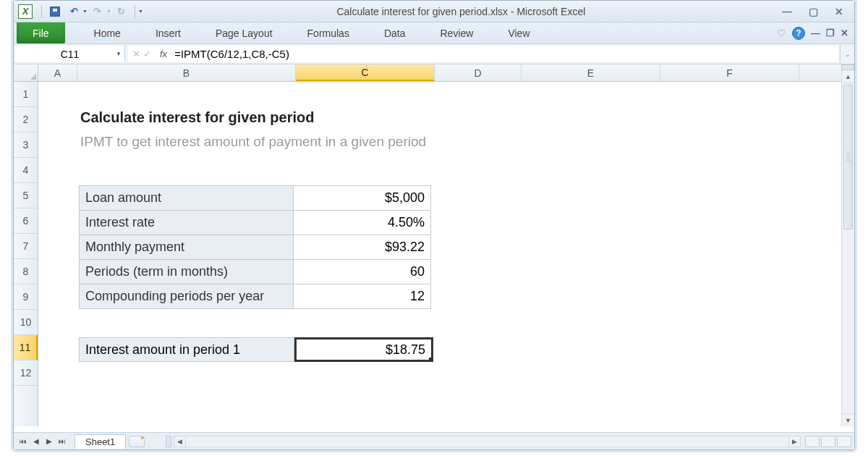 The image size is (868, 456). I want to click on row-header-9: 9, so click(26, 297).